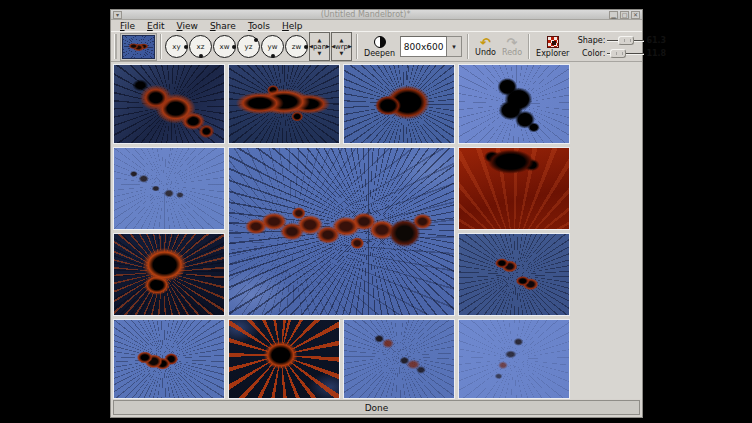 The image size is (752, 423). I want to click on minimize-button: ▁, so click(614, 15).